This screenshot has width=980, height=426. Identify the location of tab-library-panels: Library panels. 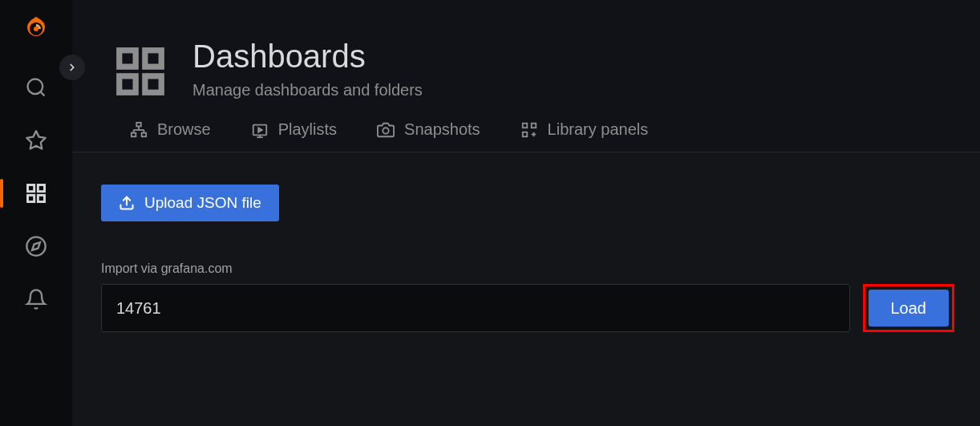
(585, 130).